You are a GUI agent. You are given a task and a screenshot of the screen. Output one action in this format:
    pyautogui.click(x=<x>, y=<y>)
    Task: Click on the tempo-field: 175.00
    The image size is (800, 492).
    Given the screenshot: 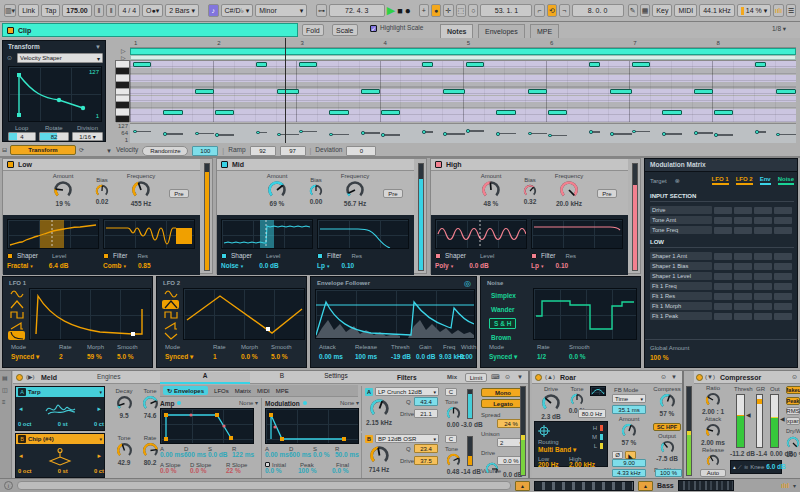 What is the action you would take?
    pyautogui.click(x=76, y=10)
    